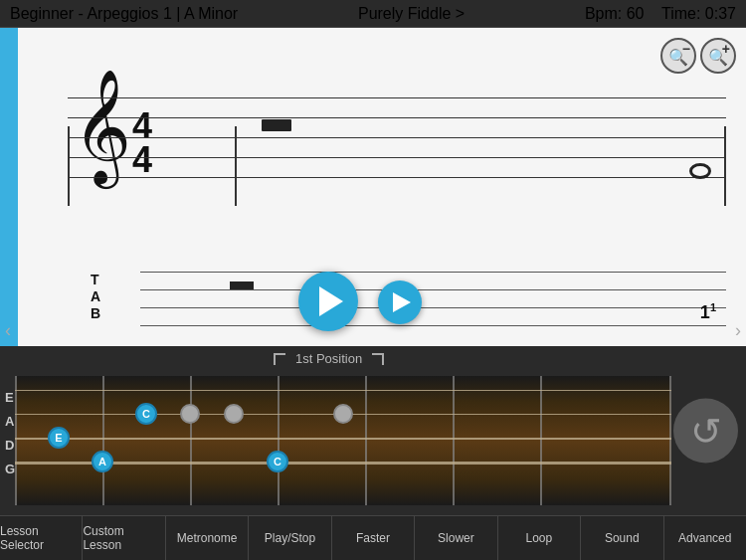 This screenshot has width=746, height=560. Describe the element at coordinates (8, 330) in the screenshot. I see `scroll-left-button: ‹` at that location.